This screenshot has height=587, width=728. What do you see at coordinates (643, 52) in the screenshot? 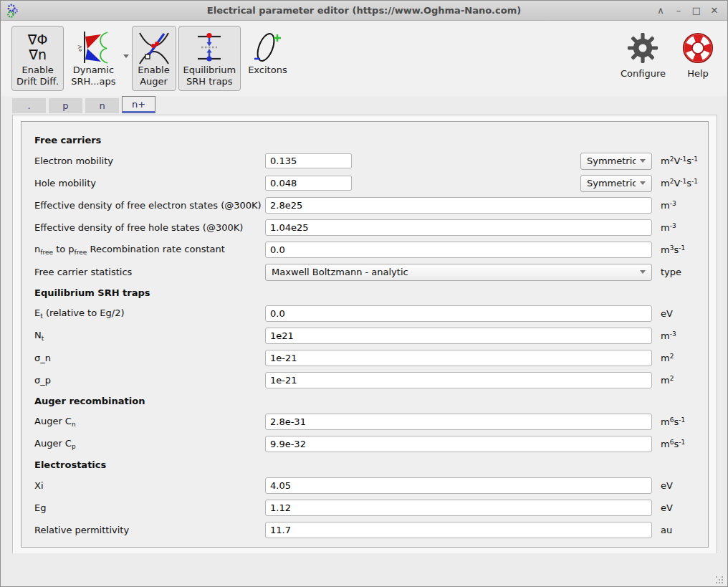
I see `configure-button: Configure` at bounding box center [643, 52].